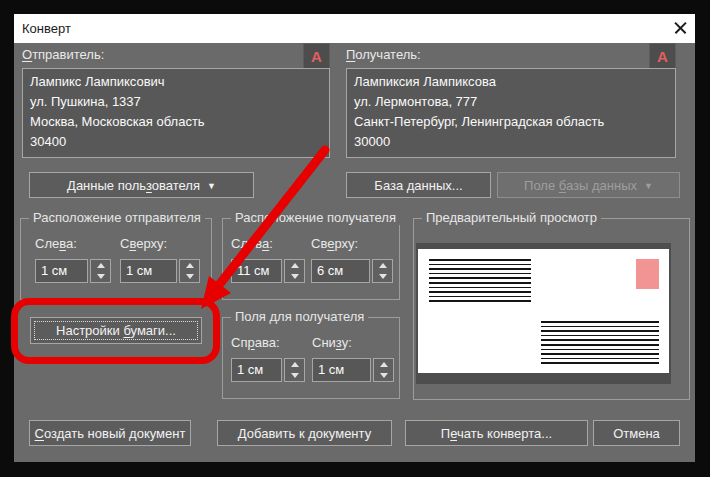 The width and height of the screenshot is (710, 477). Describe the element at coordinates (268, 271) in the screenshot. I see `recipient-left-spinner: 11 см` at that location.